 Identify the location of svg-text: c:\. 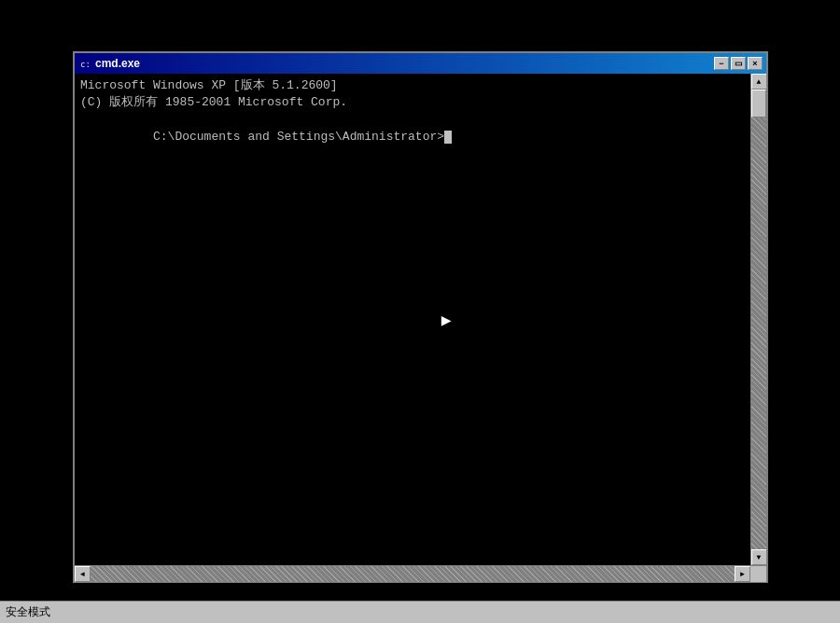
(86, 64).